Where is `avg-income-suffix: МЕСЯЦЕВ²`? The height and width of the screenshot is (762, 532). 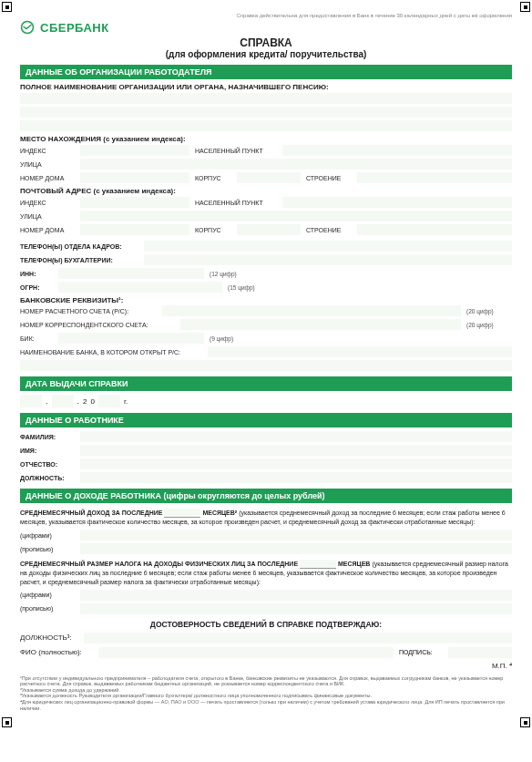 avg-income-suffix: МЕСЯЦЕВ² is located at coordinates (220, 512).